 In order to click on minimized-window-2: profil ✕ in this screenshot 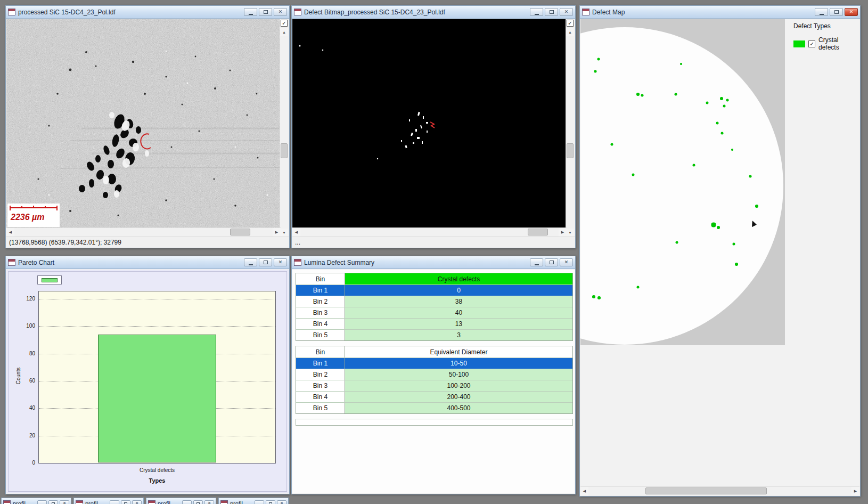, I will do `click(109, 501)`.